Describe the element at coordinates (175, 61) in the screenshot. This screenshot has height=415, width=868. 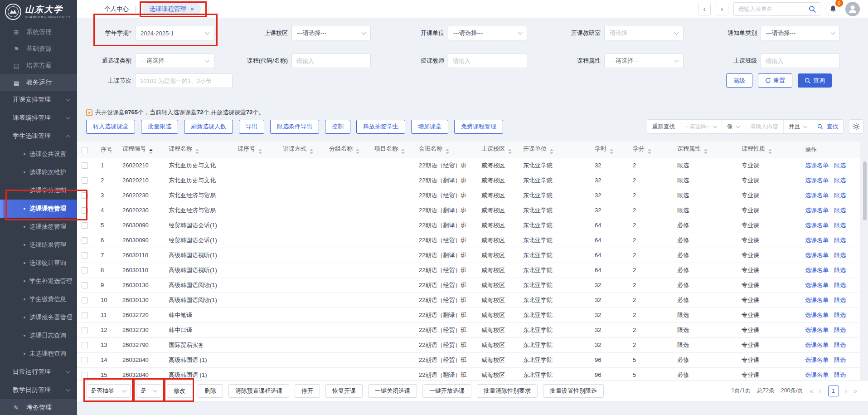
I see `filter-select-1-0: ---请选择---` at that location.